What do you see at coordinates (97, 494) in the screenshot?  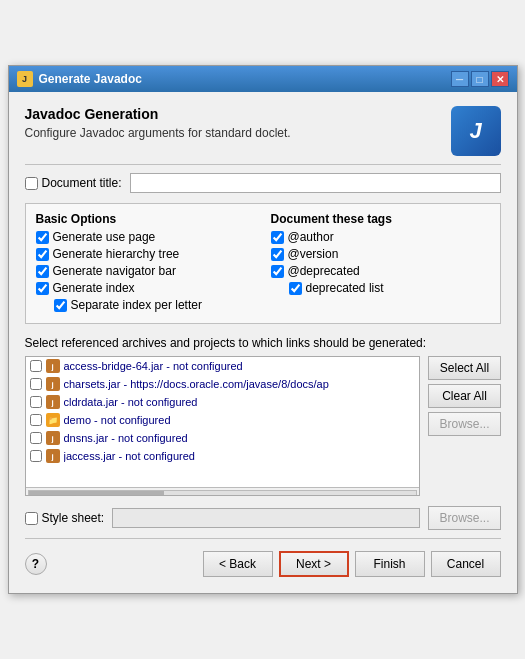 I see `h-scroll-thumb` at bounding box center [97, 494].